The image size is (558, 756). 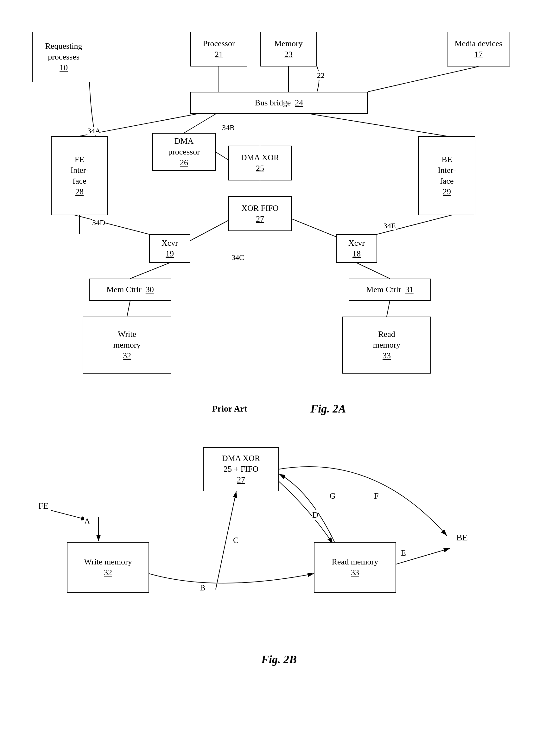 I want to click on label-22: 22, so click(x=321, y=76).